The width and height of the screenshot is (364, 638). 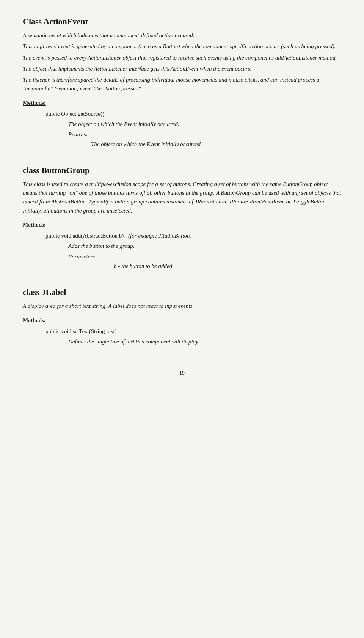 What do you see at coordinates (182, 316) in the screenshot?
I see `section-jlabel: class JLabel A display area for a short …` at bounding box center [182, 316].